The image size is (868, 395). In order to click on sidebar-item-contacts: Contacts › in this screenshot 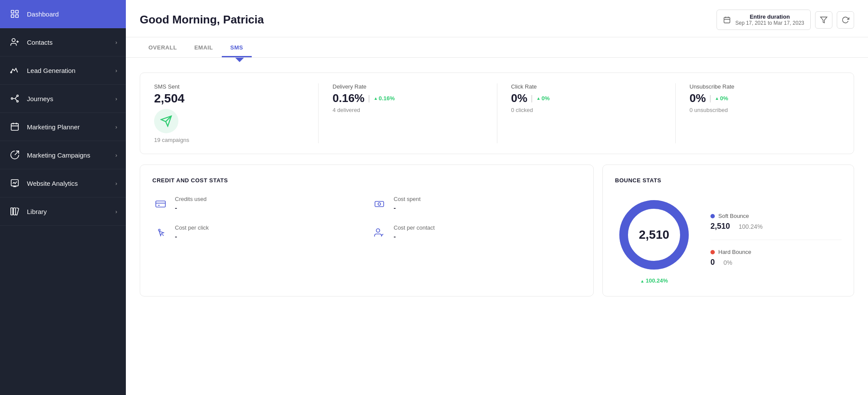, I will do `click(63, 43)`.